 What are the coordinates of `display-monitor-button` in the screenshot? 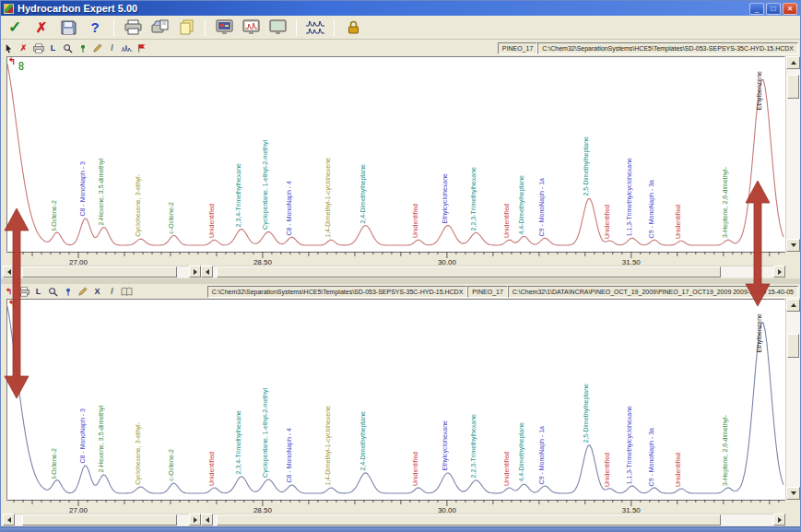 It's located at (277, 28).